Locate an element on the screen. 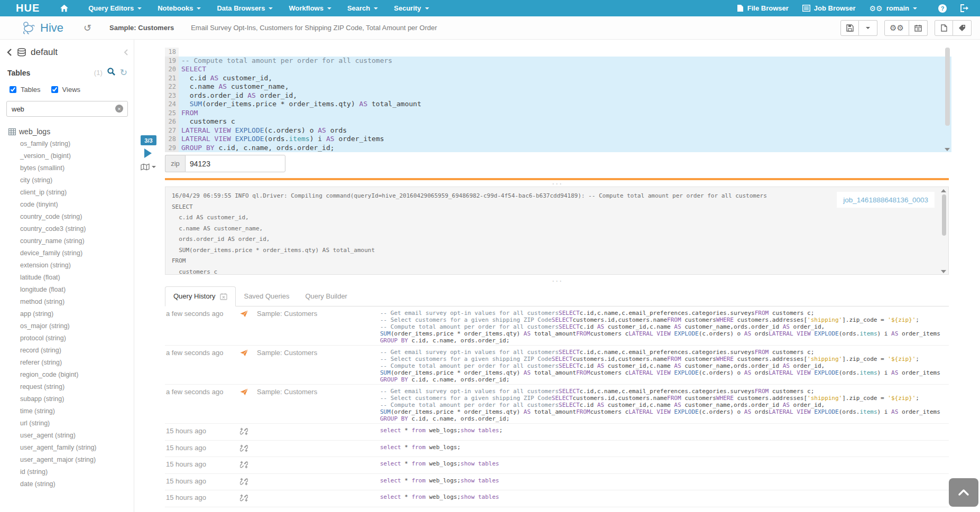 This screenshot has width=980, height=512. nav-menu-notebooks: Notebooks is located at coordinates (179, 8).